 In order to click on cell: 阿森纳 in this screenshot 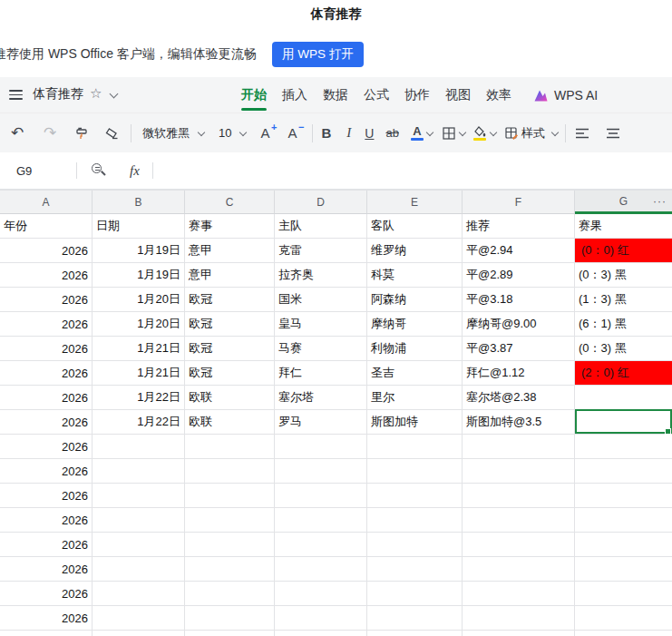, I will do `click(415, 299)`.